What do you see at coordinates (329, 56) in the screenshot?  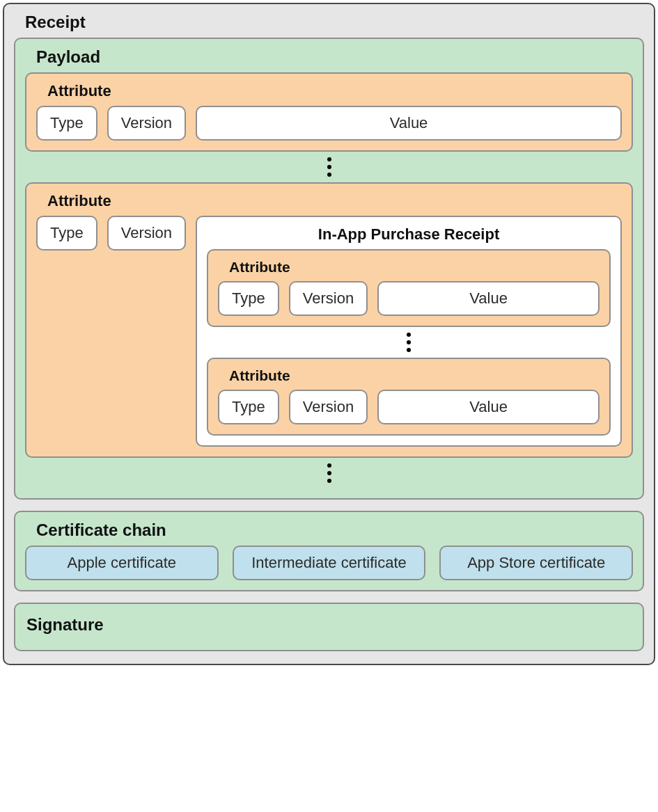 I see `payload-title: Payload` at bounding box center [329, 56].